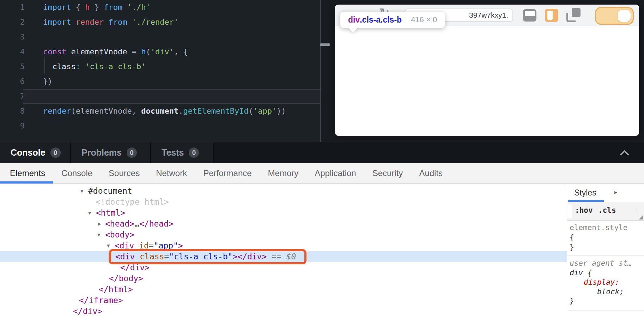 This screenshot has width=644, height=319. I want to click on editor-line: 1import { h } from './h', so click(160, 7).